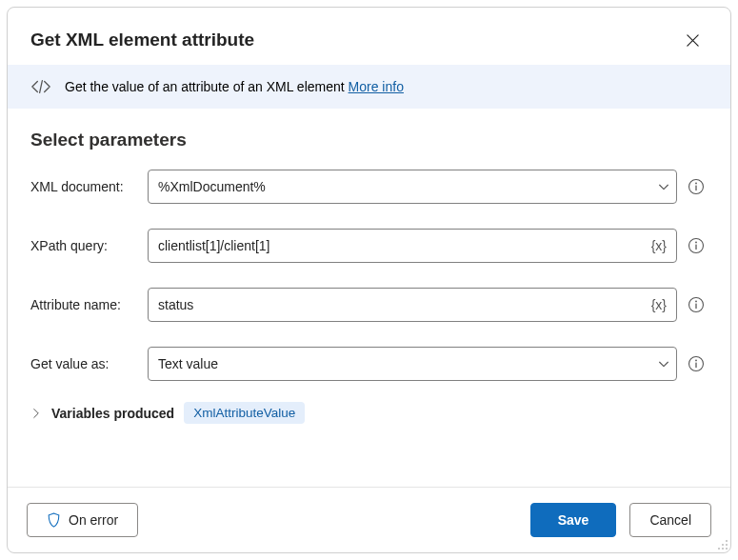 This screenshot has height=560, width=738. What do you see at coordinates (408, 364) in the screenshot?
I see `value-get-value-as: Text value` at bounding box center [408, 364].